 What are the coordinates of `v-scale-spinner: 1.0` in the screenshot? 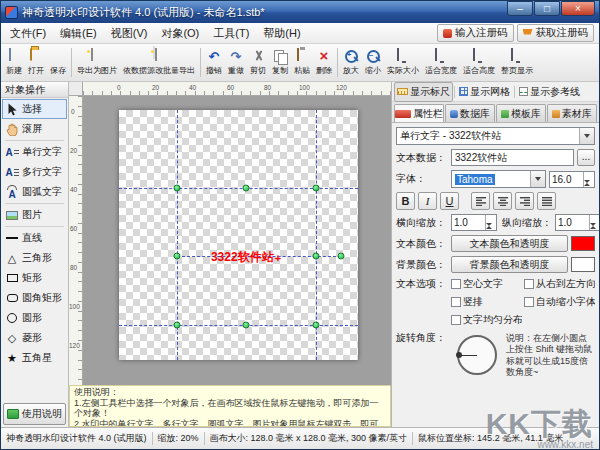 It's located at (577, 222).